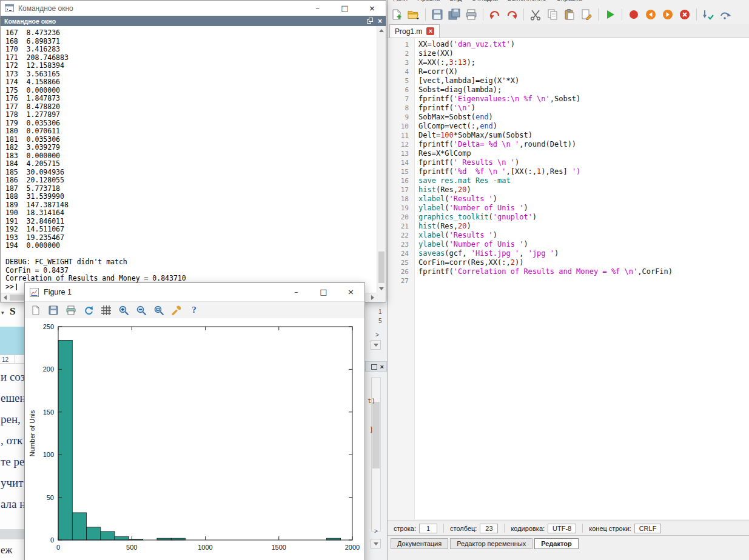 The width and height of the screenshot is (749, 560). Describe the element at coordinates (53, 310) in the screenshot. I see `save-figure-button` at that location.